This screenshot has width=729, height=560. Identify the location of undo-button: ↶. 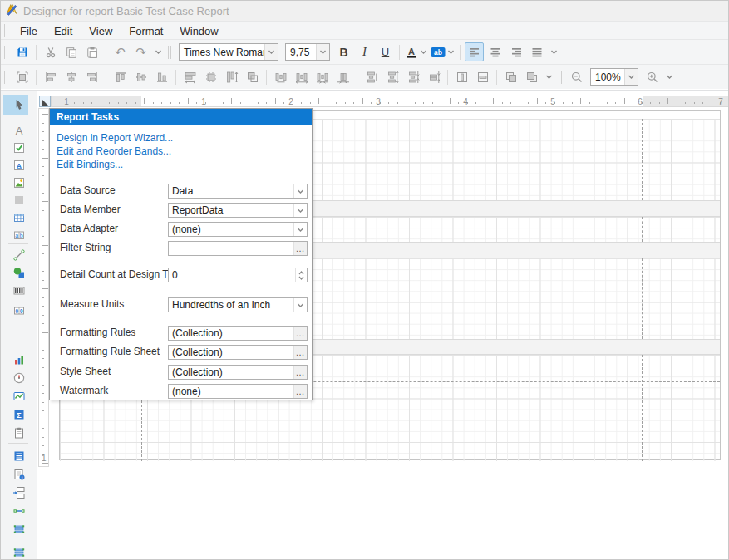
(120, 52).